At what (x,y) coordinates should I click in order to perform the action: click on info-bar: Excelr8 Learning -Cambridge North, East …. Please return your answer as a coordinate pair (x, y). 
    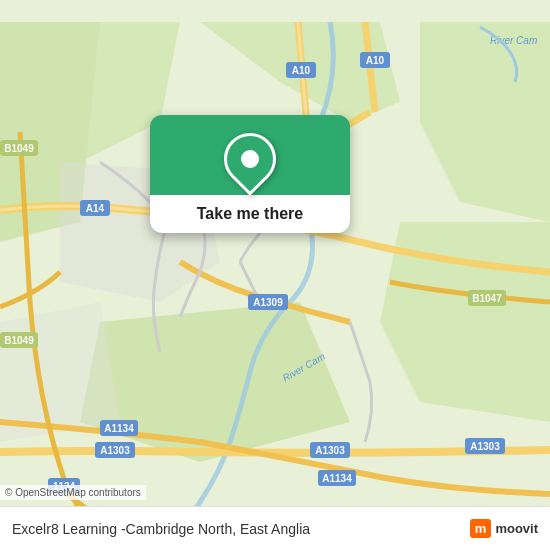
    Looking at the image, I should click on (275, 528).